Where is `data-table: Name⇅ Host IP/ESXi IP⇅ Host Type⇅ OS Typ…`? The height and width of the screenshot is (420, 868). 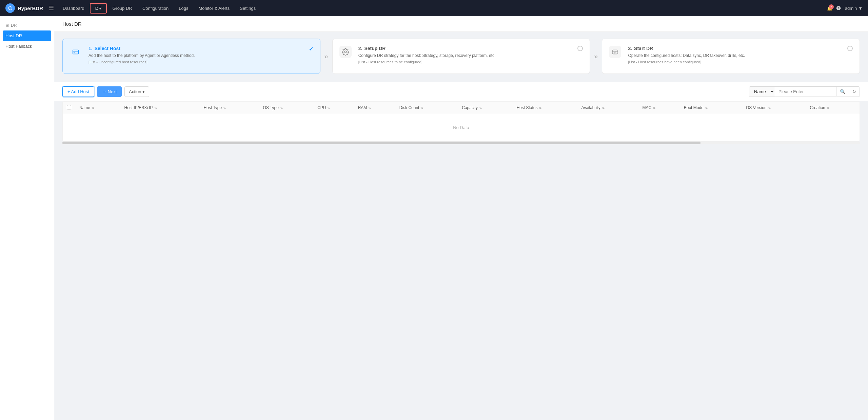 data-table: Name⇅ Host IP/ESXi IP⇅ Host Type⇅ OS Typ… is located at coordinates (461, 121).